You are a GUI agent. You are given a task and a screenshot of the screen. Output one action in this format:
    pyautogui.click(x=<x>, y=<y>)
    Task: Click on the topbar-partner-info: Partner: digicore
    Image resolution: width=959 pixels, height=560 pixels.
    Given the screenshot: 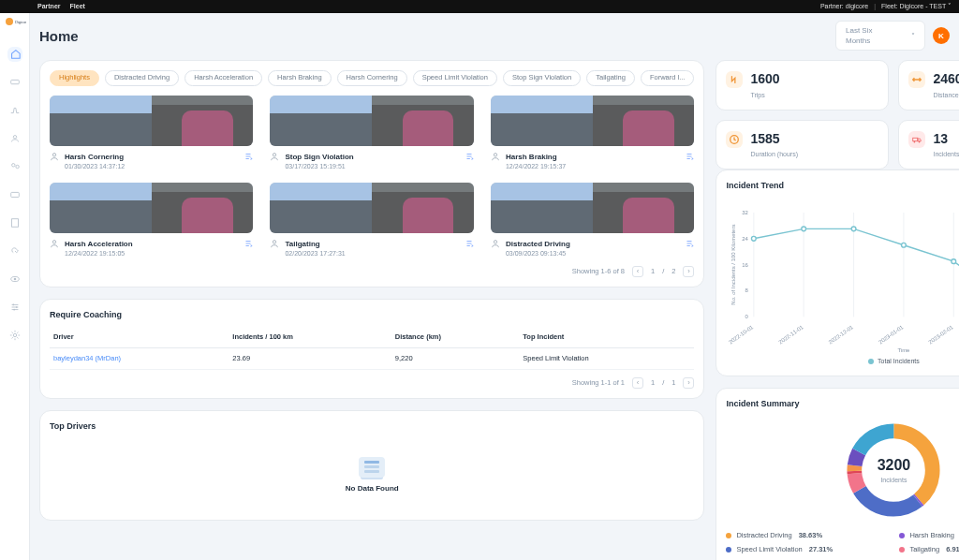 What is the action you would take?
    pyautogui.click(x=845, y=7)
    